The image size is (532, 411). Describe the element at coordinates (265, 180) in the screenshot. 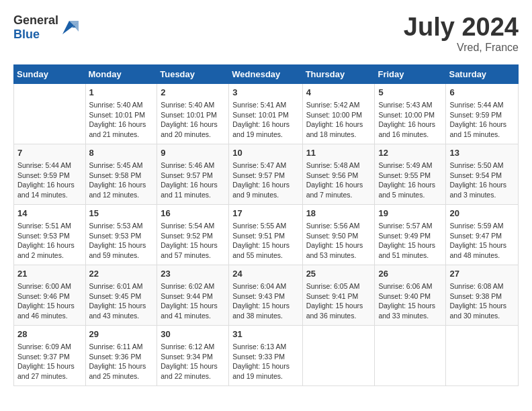

I see `cell-info: Sunrise: 5:47 AM Sunset: 9:57 PM Dayligh…` at that location.